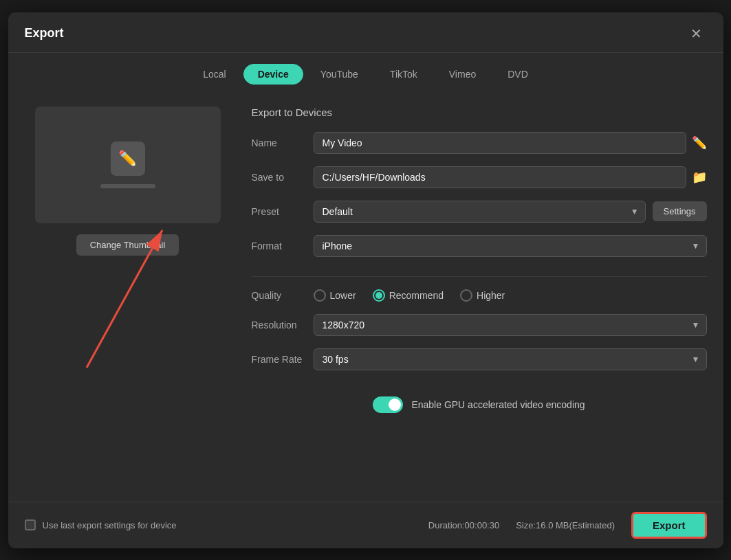  Describe the element at coordinates (283, 325) in the screenshot. I see `resolution-label: Resolution` at that location.